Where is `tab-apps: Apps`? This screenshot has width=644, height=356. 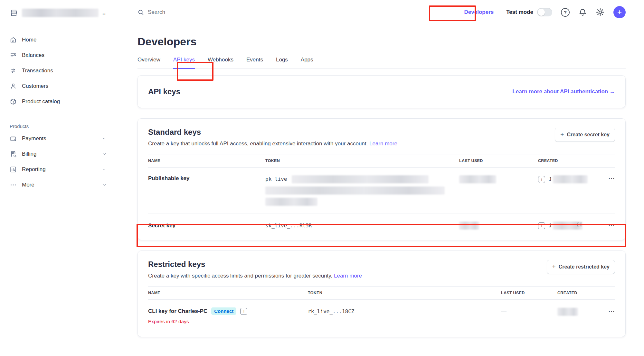 tab-apps: Apps is located at coordinates (307, 62).